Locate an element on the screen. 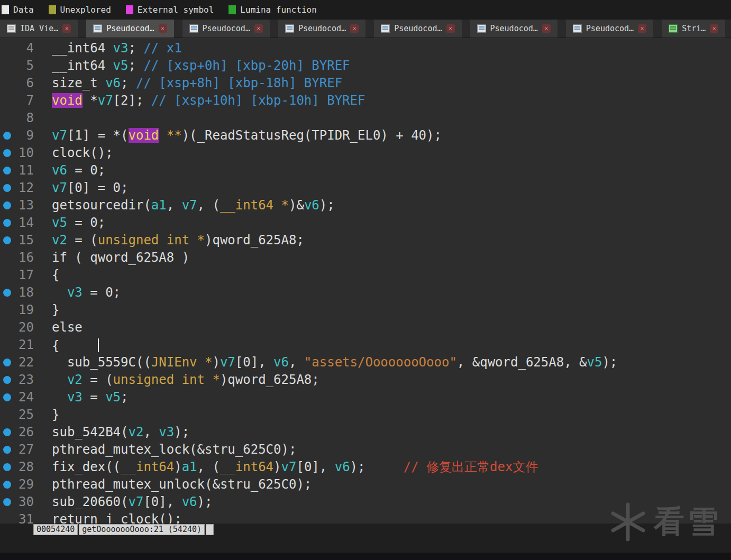 The image size is (731, 560). legend-label: Data is located at coordinates (23, 10).